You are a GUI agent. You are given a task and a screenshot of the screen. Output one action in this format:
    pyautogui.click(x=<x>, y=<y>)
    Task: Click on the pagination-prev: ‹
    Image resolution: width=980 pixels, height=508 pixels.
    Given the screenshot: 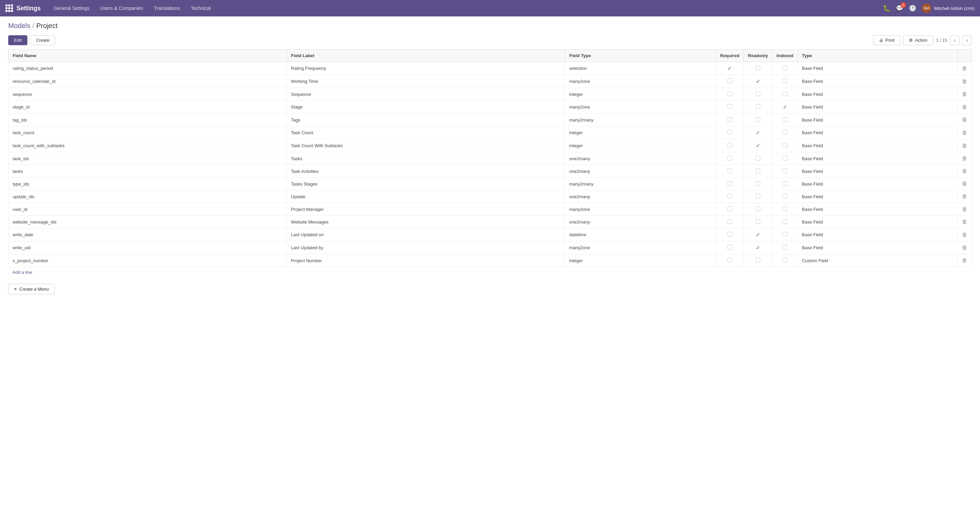 What is the action you would take?
    pyautogui.click(x=955, y=40)
    